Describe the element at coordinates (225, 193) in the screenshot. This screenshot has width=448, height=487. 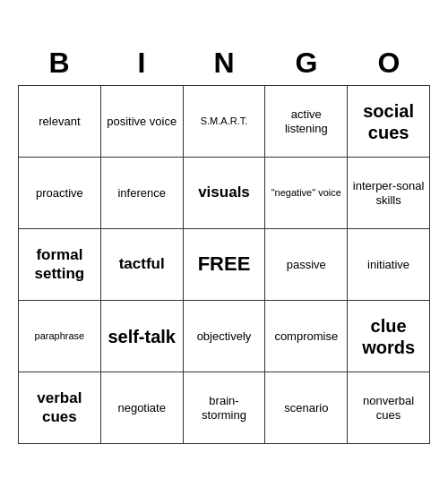
I see `bingo-cell: visuals` at that location.